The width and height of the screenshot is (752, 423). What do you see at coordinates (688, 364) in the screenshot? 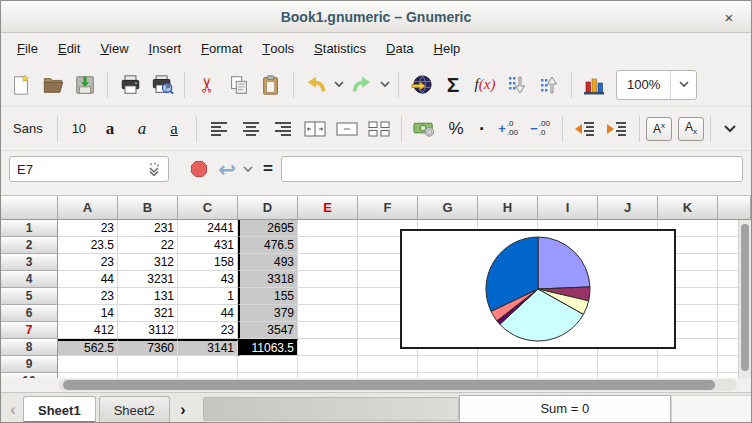
I see `cell-K9` at bounding box center [688, 364].